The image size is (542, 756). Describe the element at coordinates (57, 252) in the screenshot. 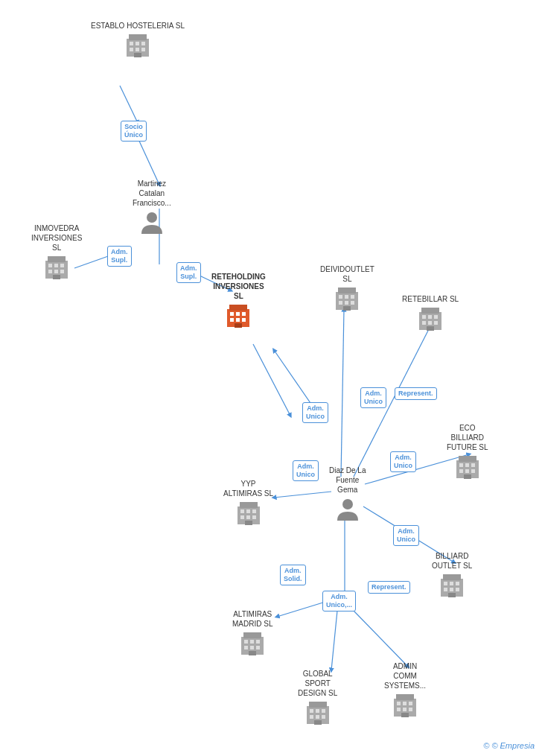

I see `node-inmovedra: INMOVEDRAINVERSIONESSL` at that location.